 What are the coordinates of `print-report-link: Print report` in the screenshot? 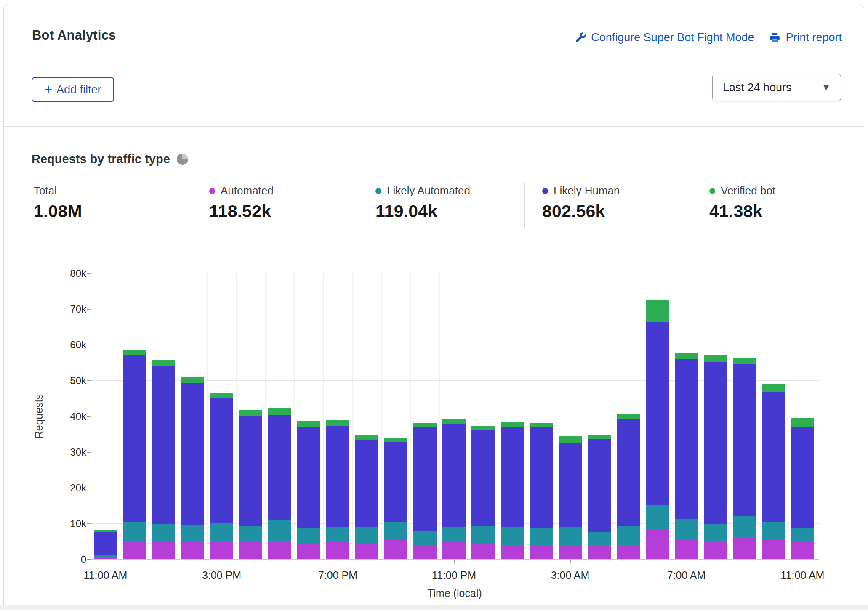 It's located at (806, 38).